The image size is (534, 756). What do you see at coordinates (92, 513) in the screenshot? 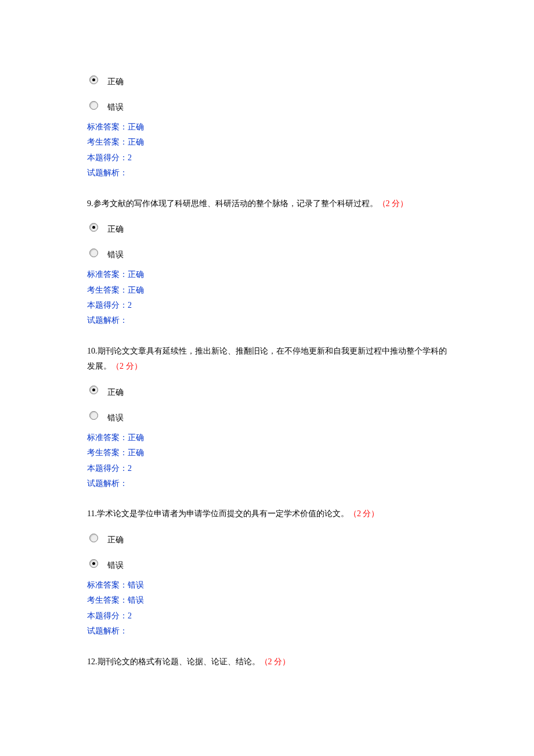
I see `question-number: 11.` at bounding box center [92, 513].